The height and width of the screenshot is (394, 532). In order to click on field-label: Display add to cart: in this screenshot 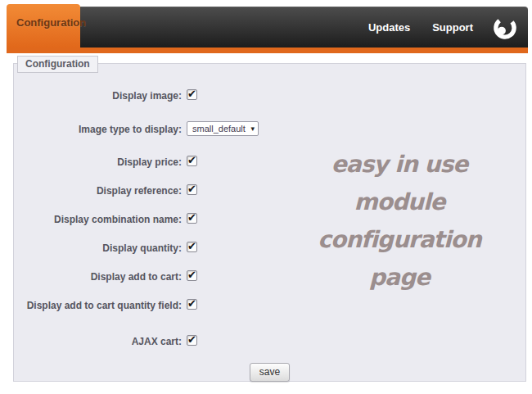, I will do `click(98, 277)`.